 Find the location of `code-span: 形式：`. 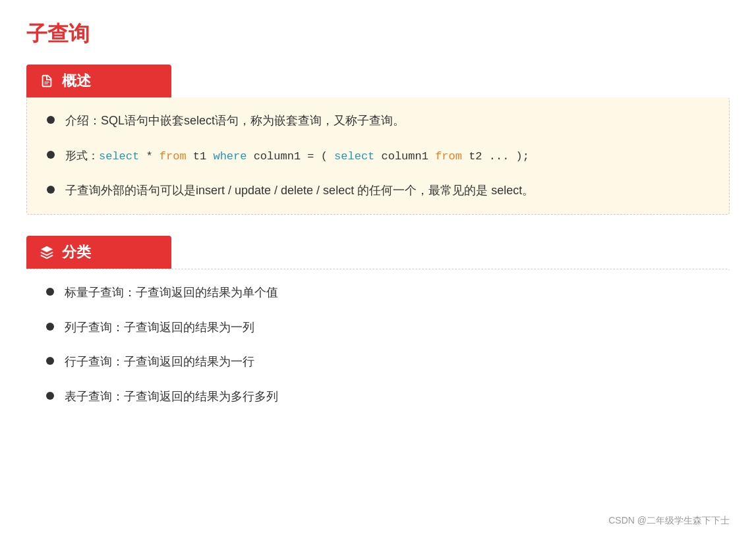

code-span: 形式： is located at coordinates (82, 157).